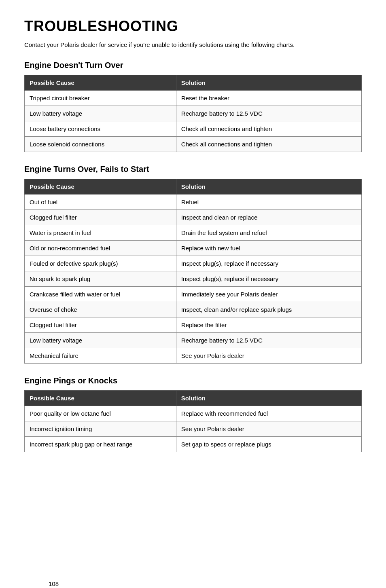  What do you see at coordinates (193, 65) in the screenshot?
I see `section-heading-1: Engine Doesn't Turn Over` at bounding box center [193, 65].